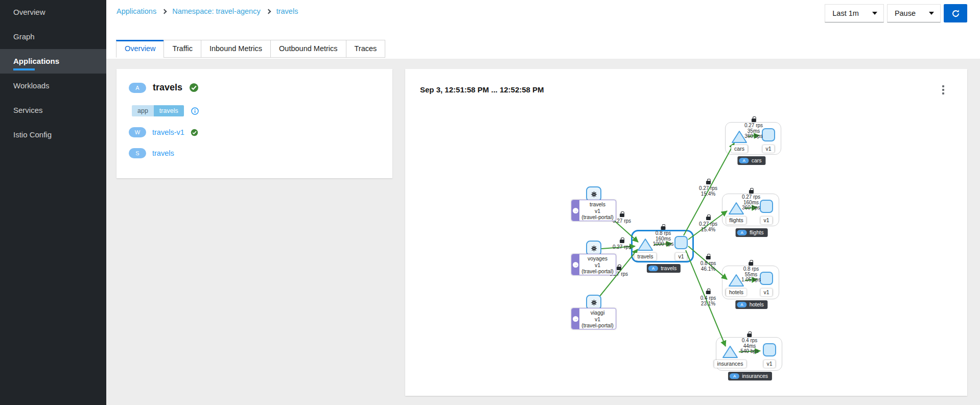  What do you see at coordinates (750, 376) in the screenshot?
I see `group-chip-insurances: Ainsurances` at bounding box center [750, 376].